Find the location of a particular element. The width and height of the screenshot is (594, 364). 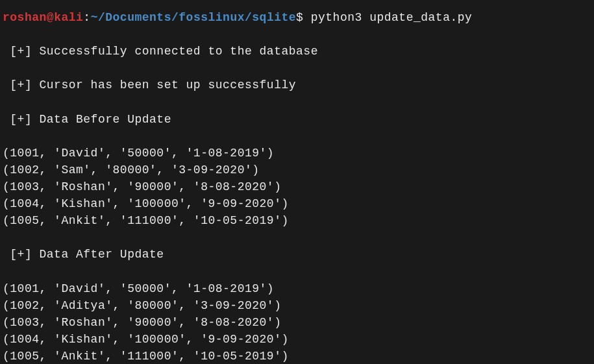

prompt-user: roshan is located at coordinates (25, 18).